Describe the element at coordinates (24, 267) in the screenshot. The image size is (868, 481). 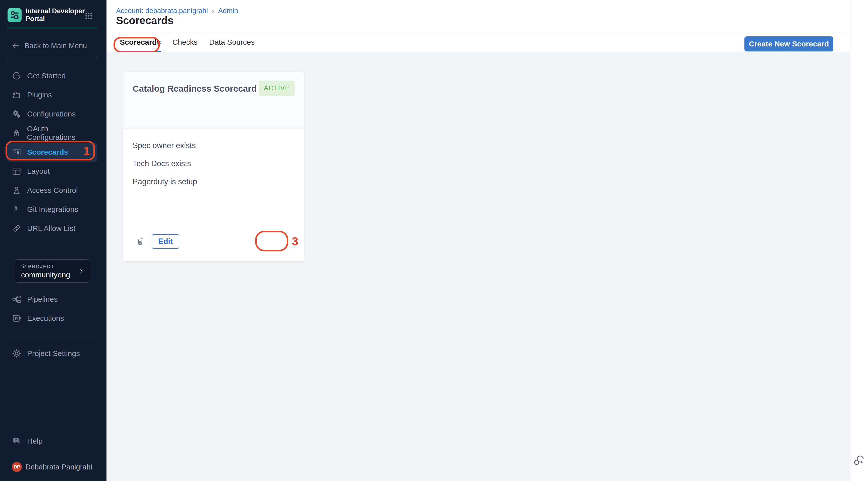
I see `layers-icon` at that location.